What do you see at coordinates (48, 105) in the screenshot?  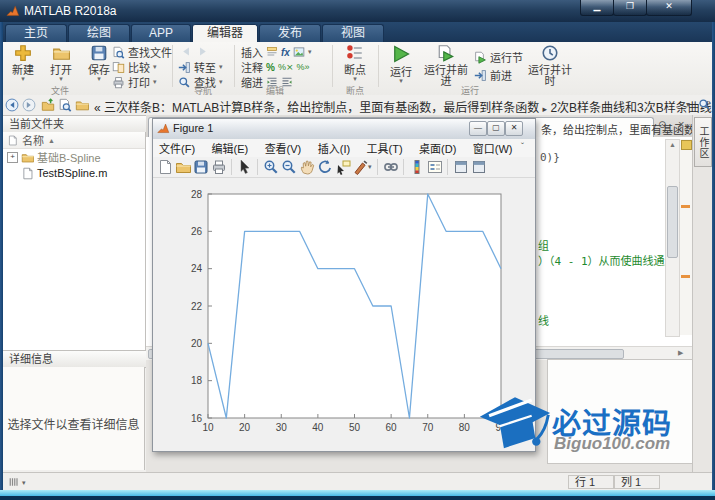 I see `up-folder-icon` at bounding box center [48, 105].